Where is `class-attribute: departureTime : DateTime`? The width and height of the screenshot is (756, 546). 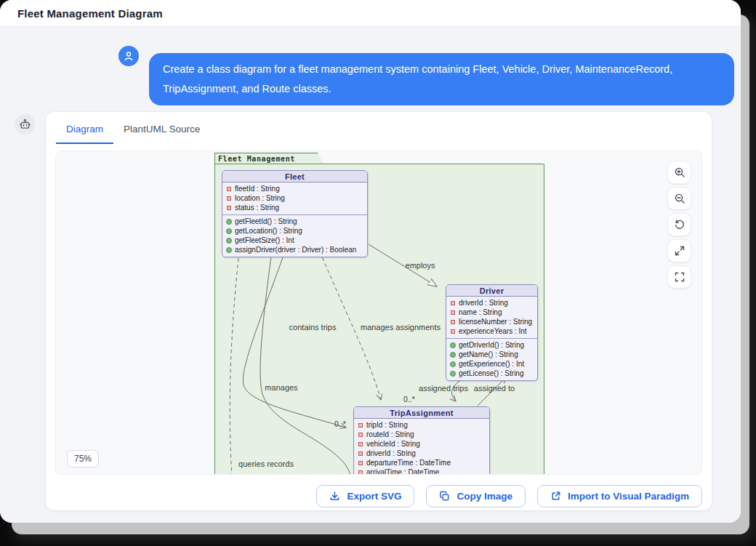
class-attribute: departureTime : DateTime is located at coordinates (409, 462).